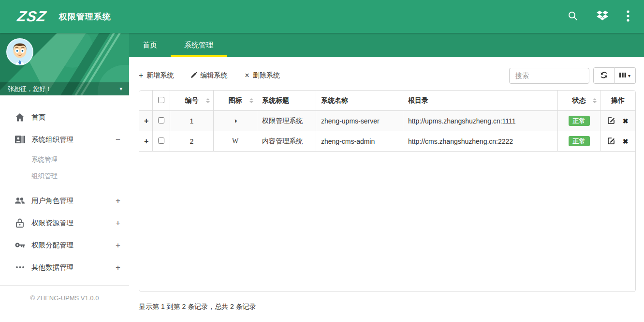  I want to click on edit-system-button: 编辑系统, so click(209, 76).